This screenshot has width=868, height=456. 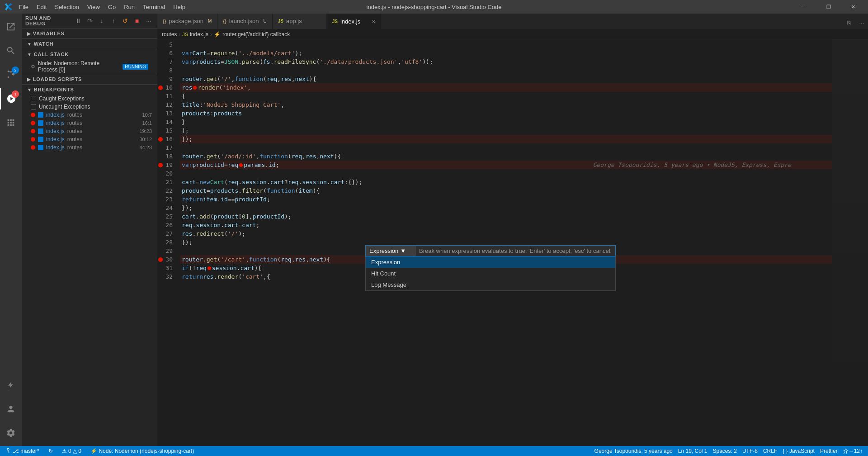 I want to click on activity-source-control: 2, so click(x=11, y=75).